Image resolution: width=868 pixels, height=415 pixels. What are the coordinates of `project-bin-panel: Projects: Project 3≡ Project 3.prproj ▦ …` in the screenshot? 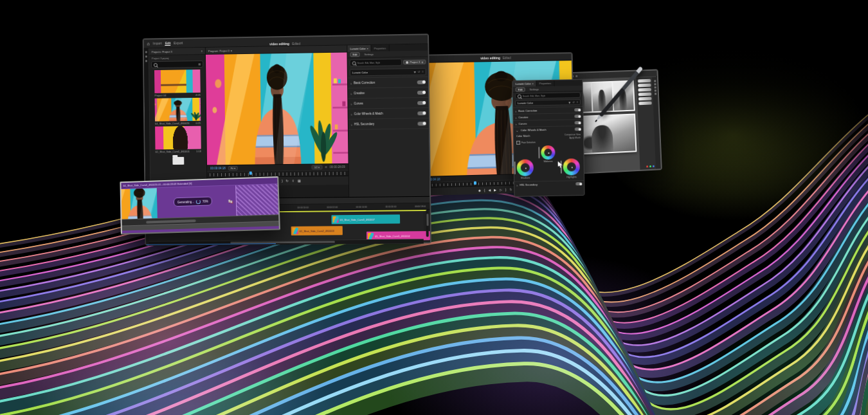 It's located at (179, 124).